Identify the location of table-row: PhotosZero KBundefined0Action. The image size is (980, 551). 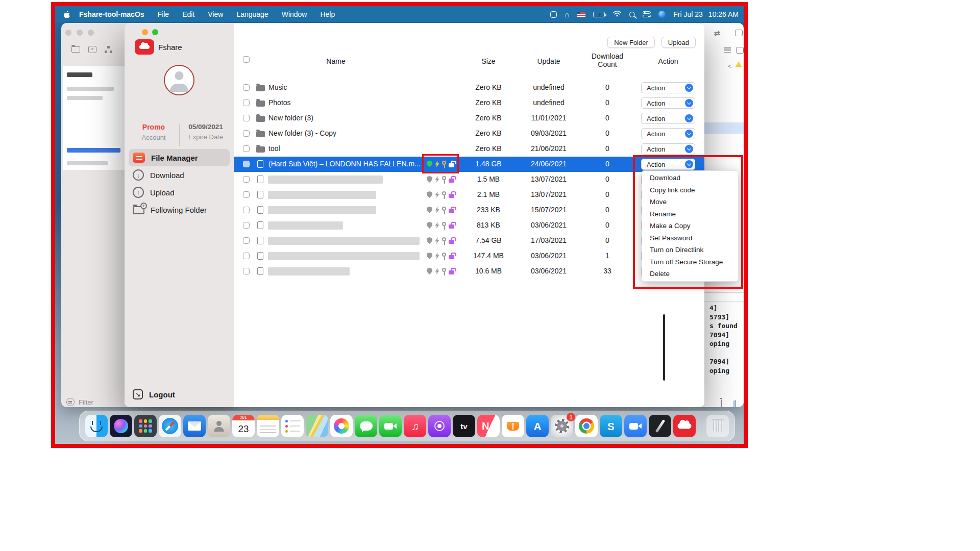
(469, 103).